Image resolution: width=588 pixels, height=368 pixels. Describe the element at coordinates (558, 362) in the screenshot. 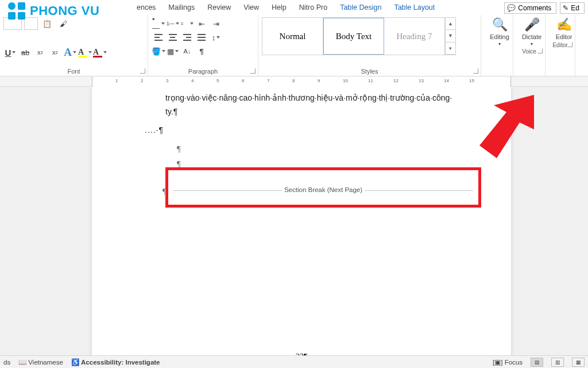

I see `print-layout-button: ▥` at that location.